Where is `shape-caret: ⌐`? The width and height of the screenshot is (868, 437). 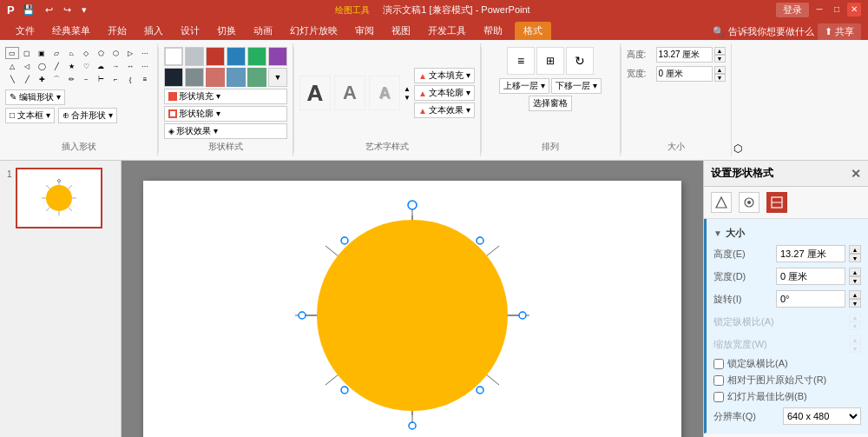 shape-caret: ⌐ is located at coordinates (115, 79).